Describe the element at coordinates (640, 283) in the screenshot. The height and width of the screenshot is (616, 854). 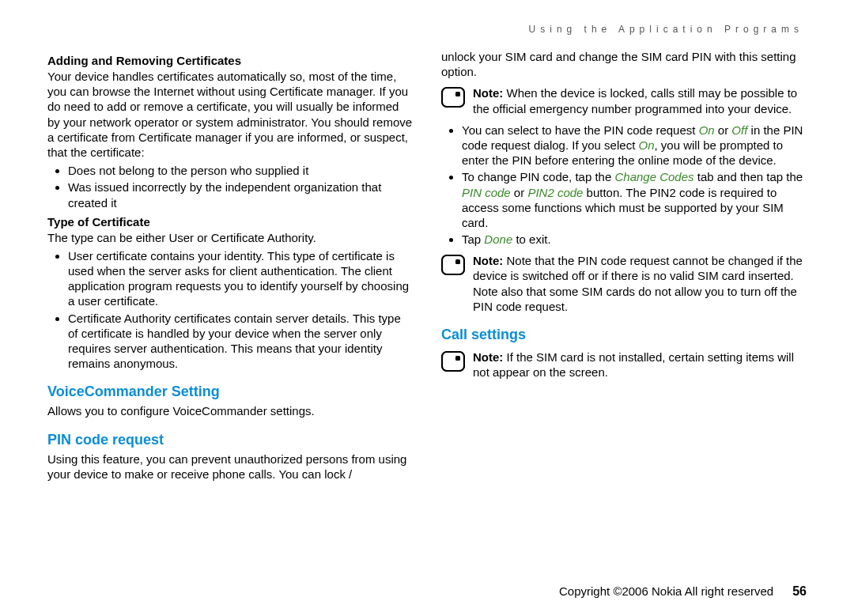
I see `note-text: Note: Note that the PIN code request can…` at that location.